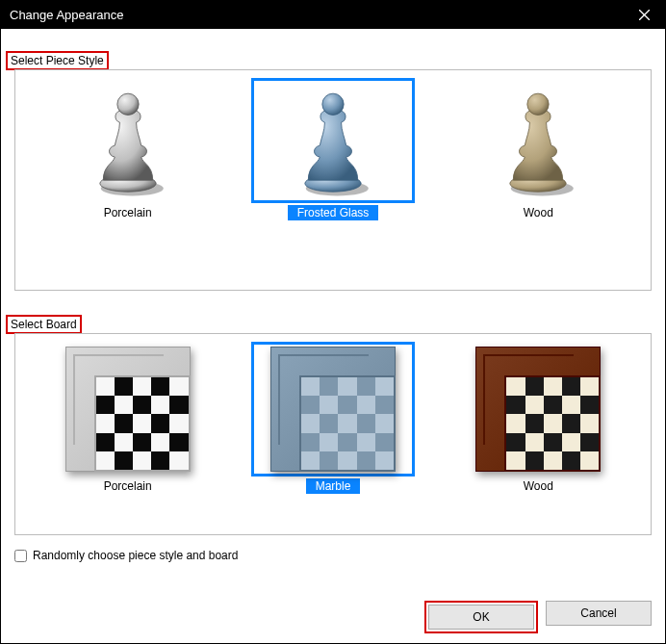 This screenshot has width=666, height=644. I want to click on window-title: Change Appearance, so click(67, 15).